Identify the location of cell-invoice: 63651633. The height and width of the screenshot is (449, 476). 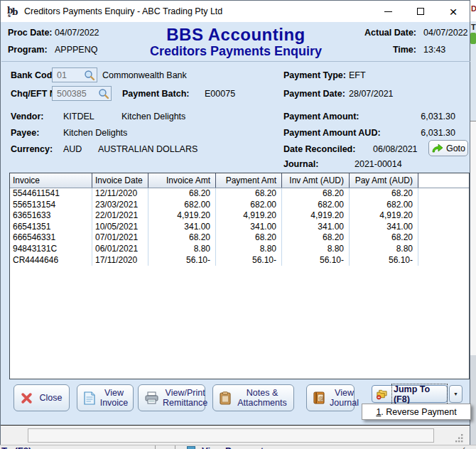
(51, 216).